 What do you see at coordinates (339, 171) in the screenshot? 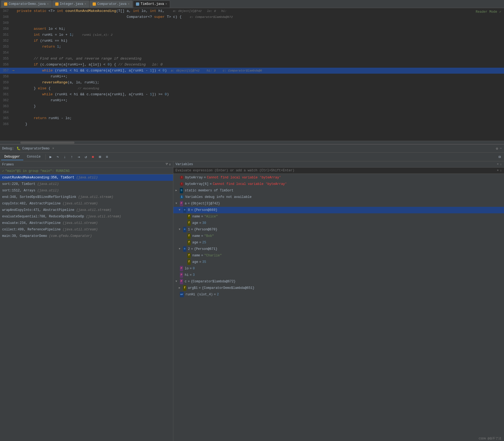
I see `eval-bar: Evaluate expression (Enter) or add a wat…` at bounding box center [339, 171].